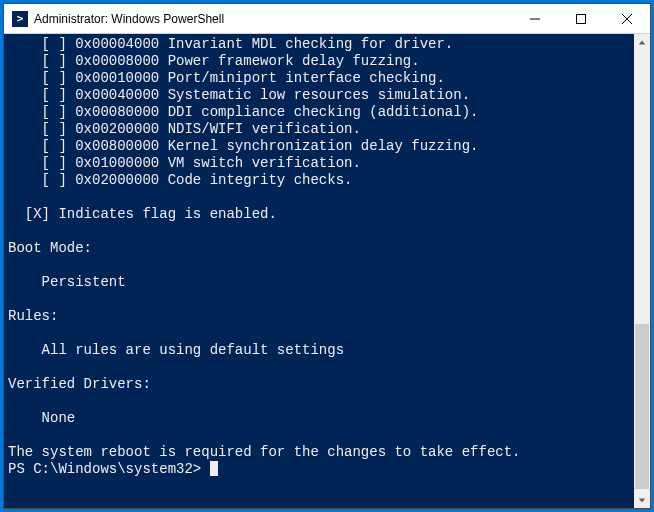  I want to click on cursor, so click(214, 468).